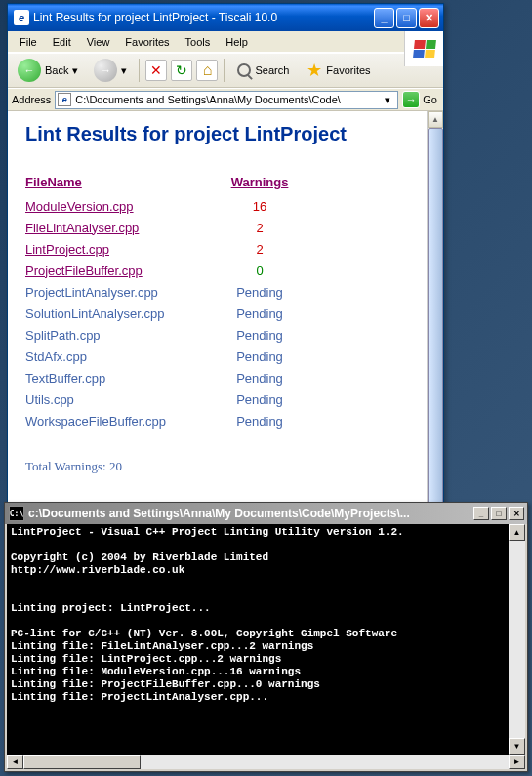  I want to click on back-label: Back, so click(57, 70).